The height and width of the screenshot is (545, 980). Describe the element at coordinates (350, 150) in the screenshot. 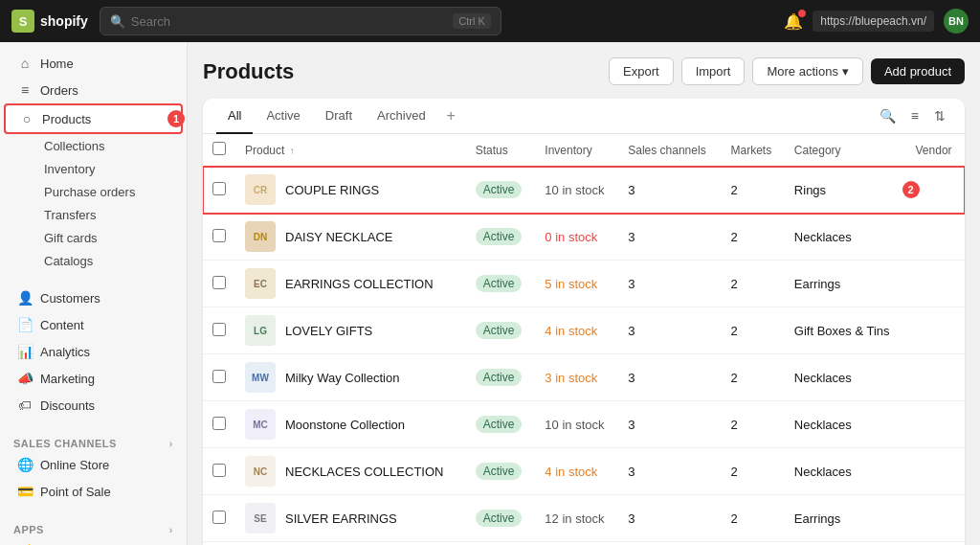

I see `col-product: Product ↑` at that location.